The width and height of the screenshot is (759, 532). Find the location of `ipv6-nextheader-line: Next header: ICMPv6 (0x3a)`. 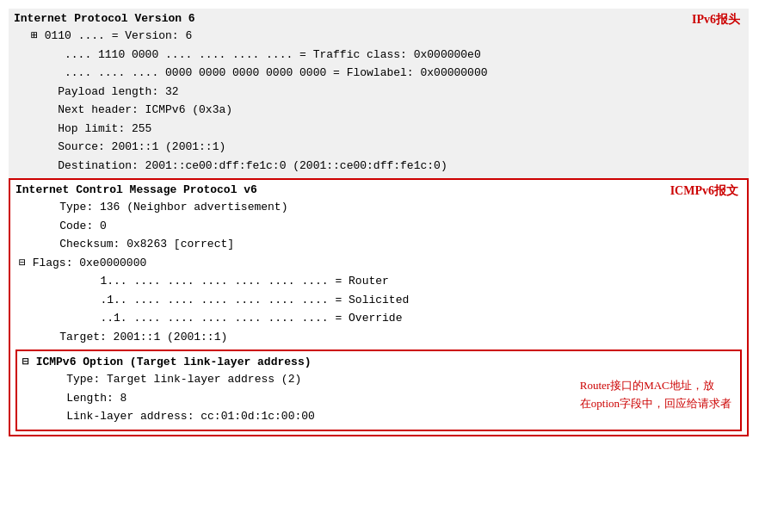

ipv6-nextheader-line: Next header: ICMPv6 (0x3a) is located at coordinates (379, 110).